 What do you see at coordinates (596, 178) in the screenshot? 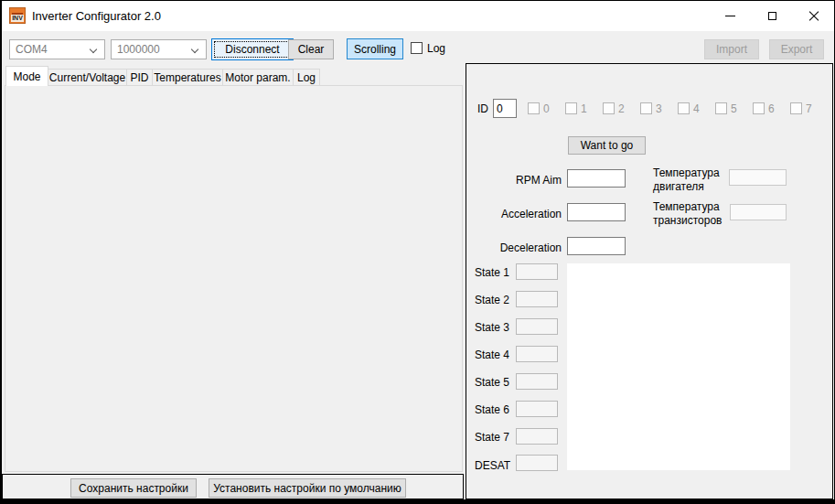
I see `rpm-aim-input` at bounding box center [596, 178].